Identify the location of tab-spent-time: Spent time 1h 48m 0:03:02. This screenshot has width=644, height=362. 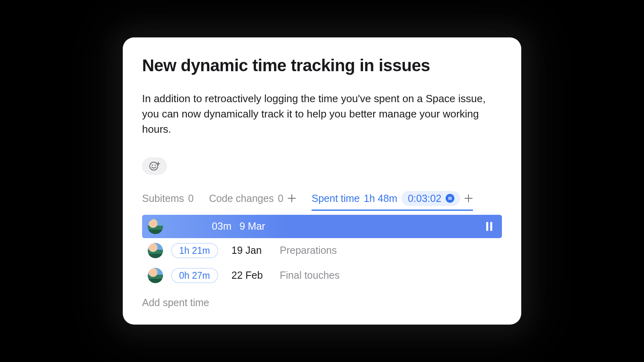
(392, 199).